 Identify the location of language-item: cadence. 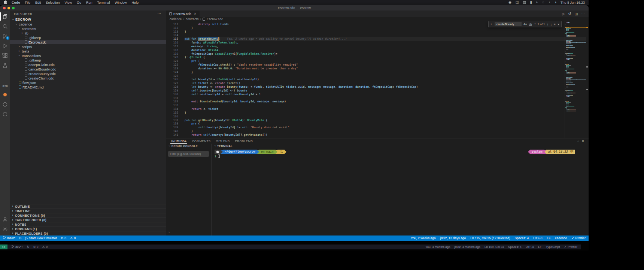
(561, 238).